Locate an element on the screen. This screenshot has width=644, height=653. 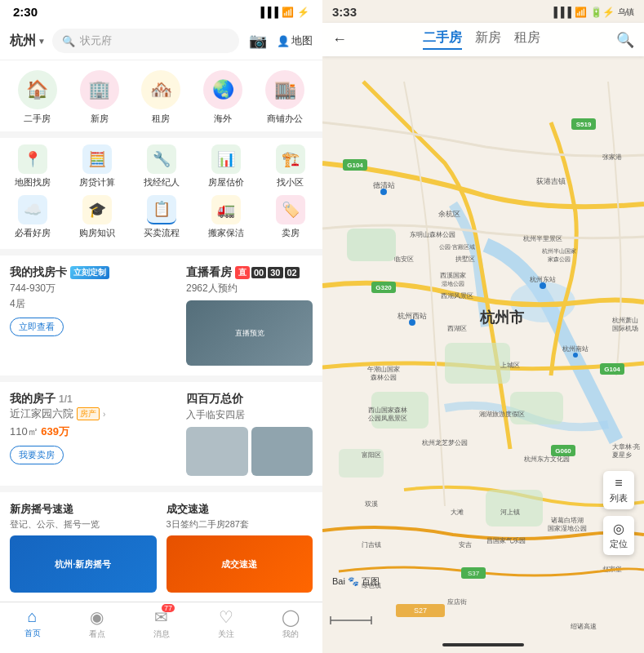
svg-text: 大滩 is located at coordinates (457, 513).